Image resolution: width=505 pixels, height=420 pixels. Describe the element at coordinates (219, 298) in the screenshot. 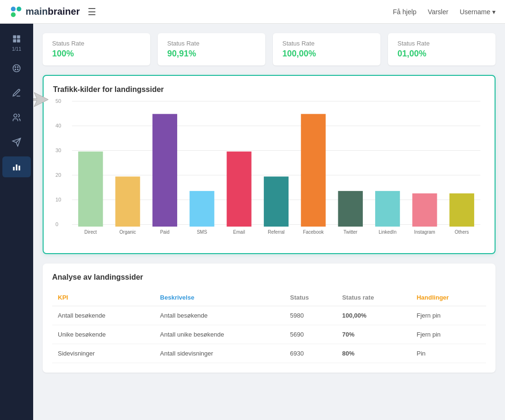

I see `th-beskrivelse: Beskrivelse` at that location.